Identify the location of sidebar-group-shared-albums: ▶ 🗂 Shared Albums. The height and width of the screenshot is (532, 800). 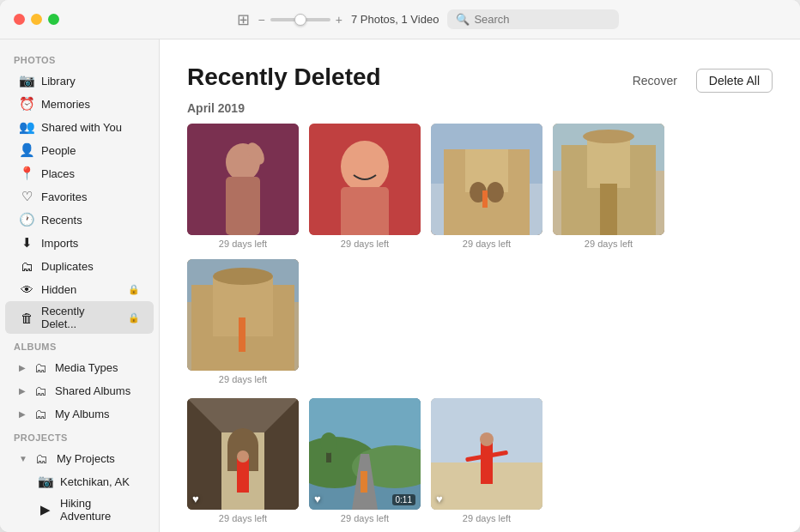
(79, 390).